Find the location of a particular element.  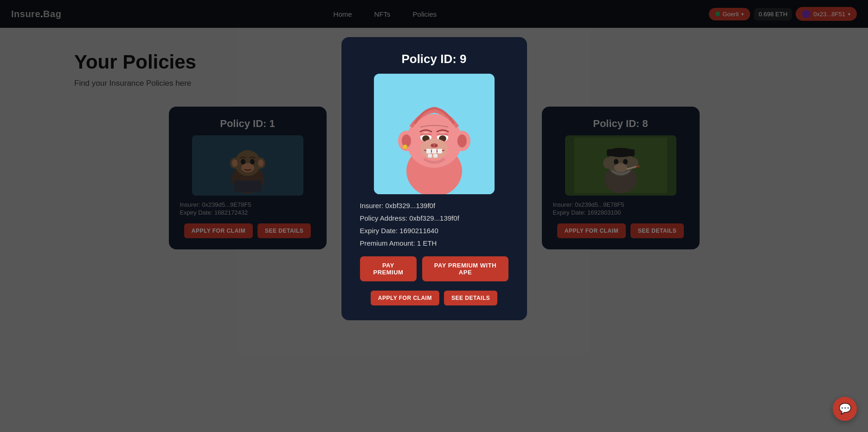

modal-ape-svg is located at coordinates (434, 134).